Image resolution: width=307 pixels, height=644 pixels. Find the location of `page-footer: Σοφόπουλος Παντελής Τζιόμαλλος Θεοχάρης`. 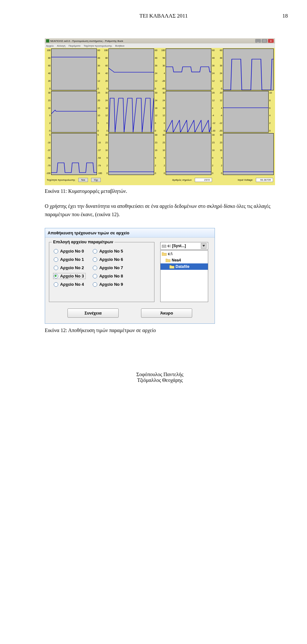

page-footer: Σοφόπουλος Παντελής Τζιόμαλλος Θεοχάρης is located at coordinates (160, 377).